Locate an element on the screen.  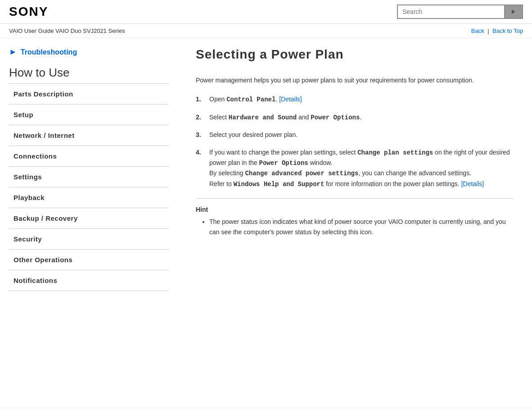
header: SONY is located at coordinates (266, 12).